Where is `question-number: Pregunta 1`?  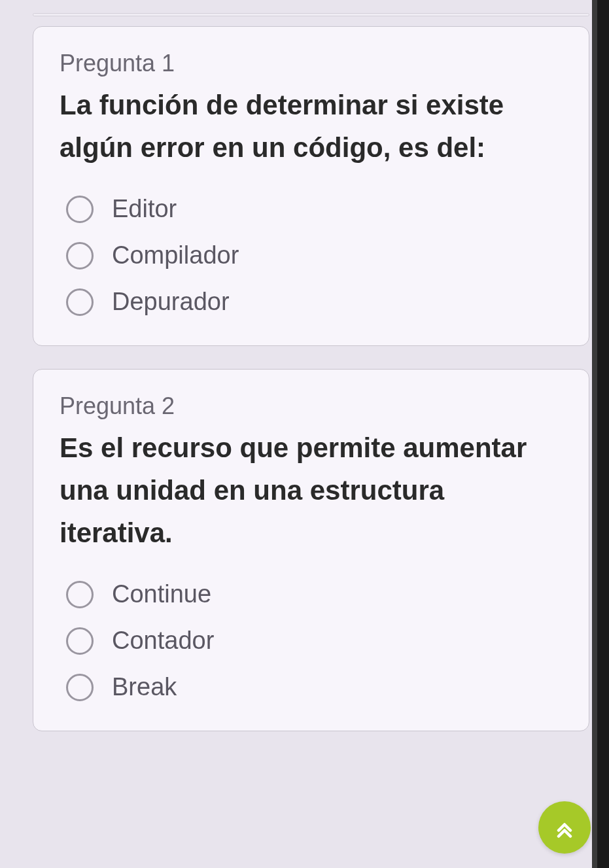
question-number: Pregunta 1 is located at coordinates (311, 63).